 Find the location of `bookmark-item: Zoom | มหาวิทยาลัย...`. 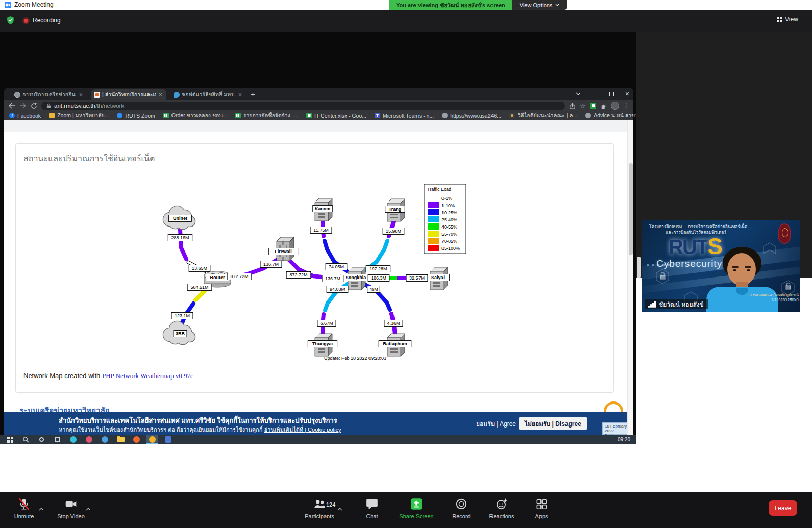

bookmark-item: Zoom | มหาวิทยาลัย... is located at coordinates (79, 115).